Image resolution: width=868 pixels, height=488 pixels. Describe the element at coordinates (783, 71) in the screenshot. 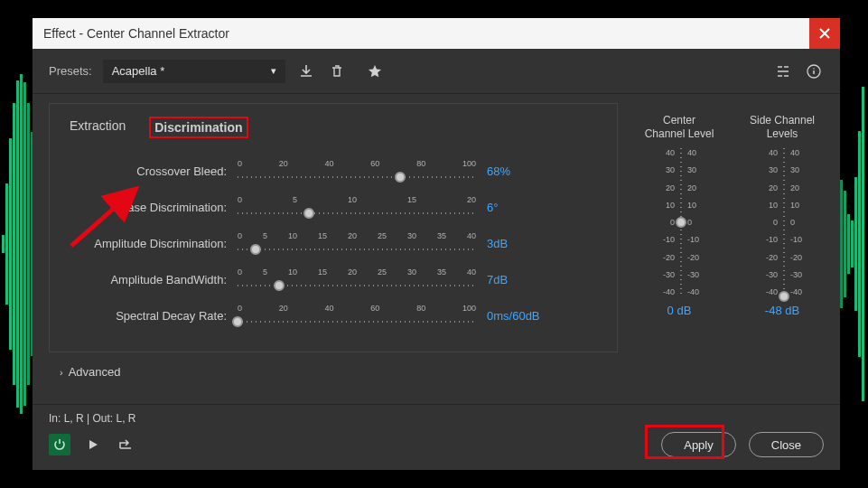

I see `channel-map-icon` at that location.